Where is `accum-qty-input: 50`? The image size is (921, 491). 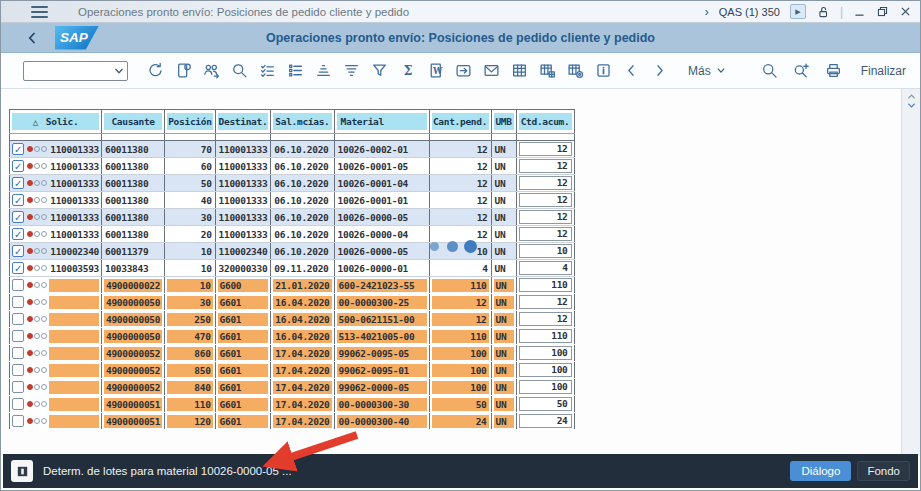 accum-qty-input: 50 is located at coordinates (546, 404).